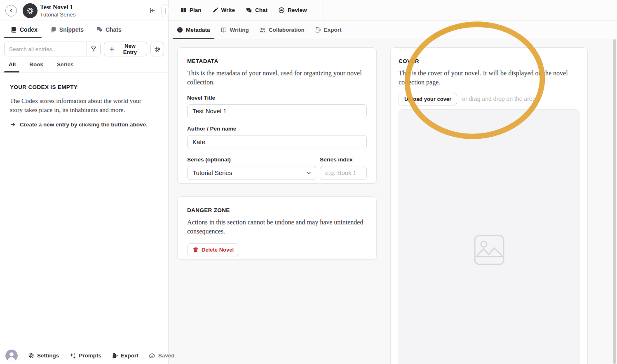 The height and width of the screenshot is (364, 617). Describe the element at coordinates (125, 356) in the screenshot. I see `export-button: Export` at that location.